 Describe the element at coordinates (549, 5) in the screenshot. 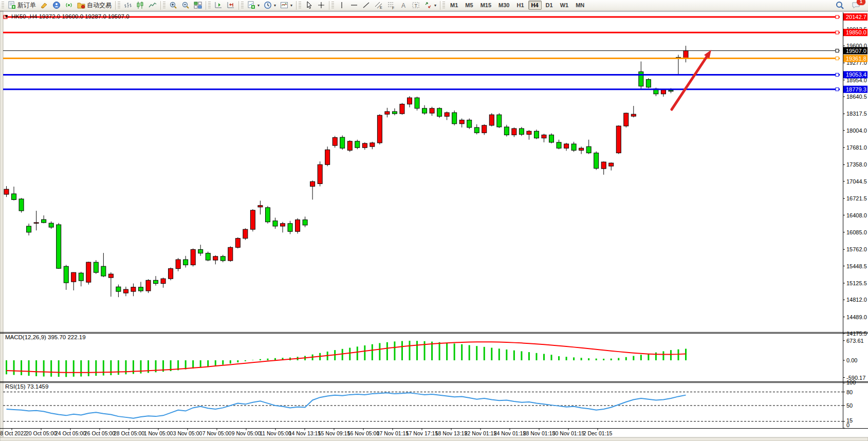

I see `timeframe-button-D1: D1` at that location.